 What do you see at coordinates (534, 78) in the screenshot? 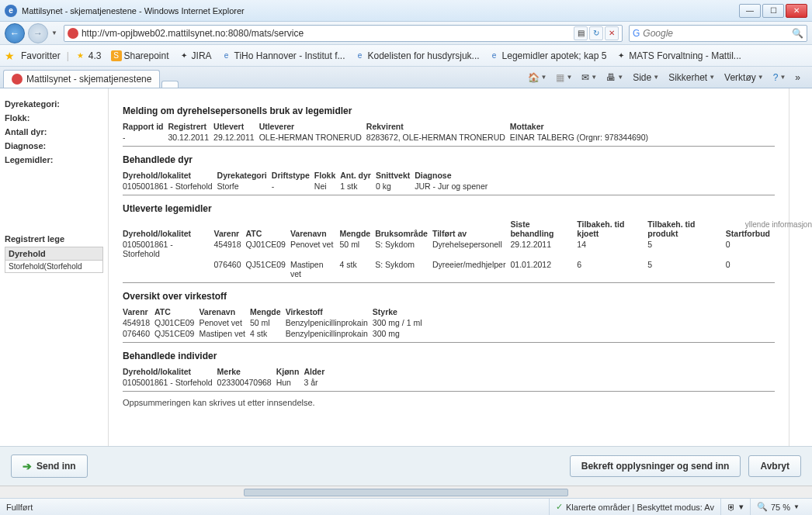
I see `home-icon: 🏠` at bounding box center [534, 78].